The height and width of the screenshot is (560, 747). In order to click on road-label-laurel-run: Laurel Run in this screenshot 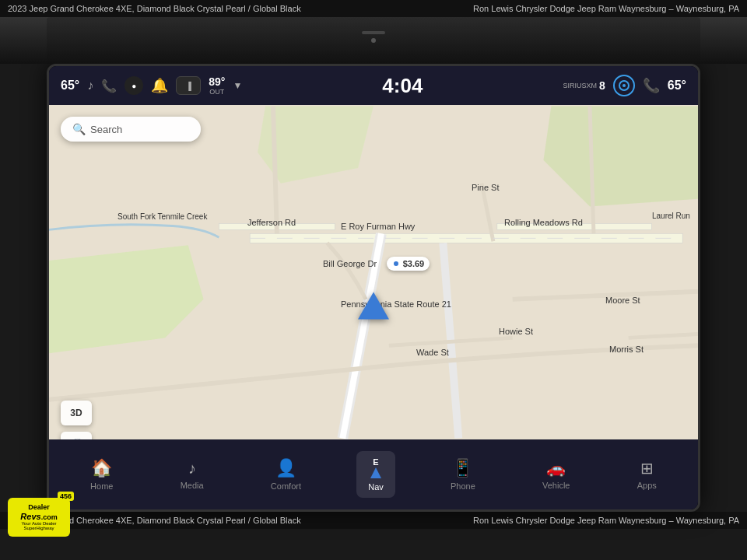, I will do `click(671, 216)`.